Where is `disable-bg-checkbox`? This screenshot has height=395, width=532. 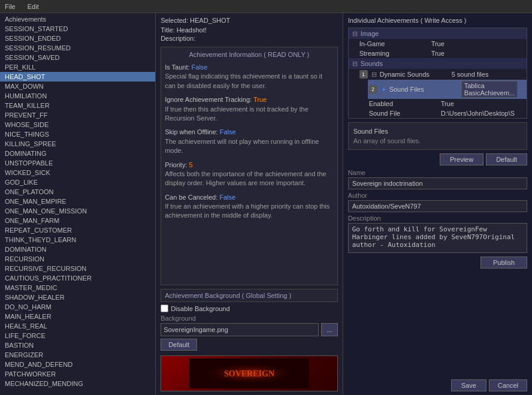 disable-bg-checkbox is located at coordinates (164, 308).